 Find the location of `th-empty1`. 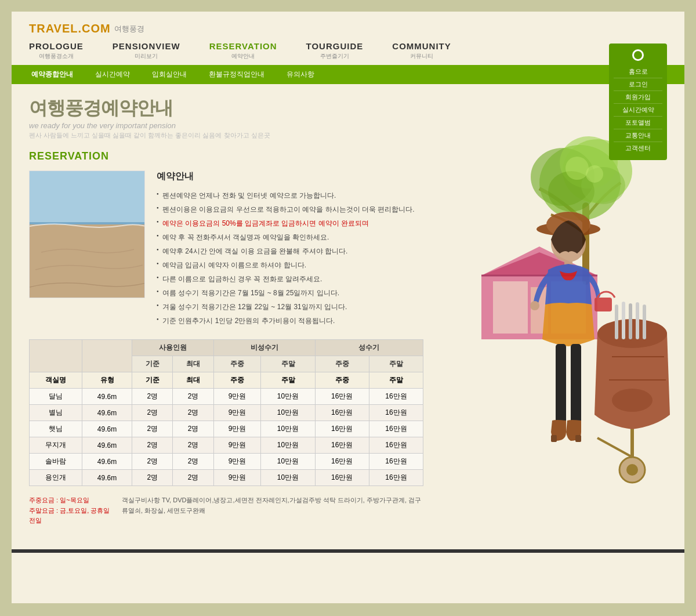

th-empty1 is located at coordinates (56, 356).